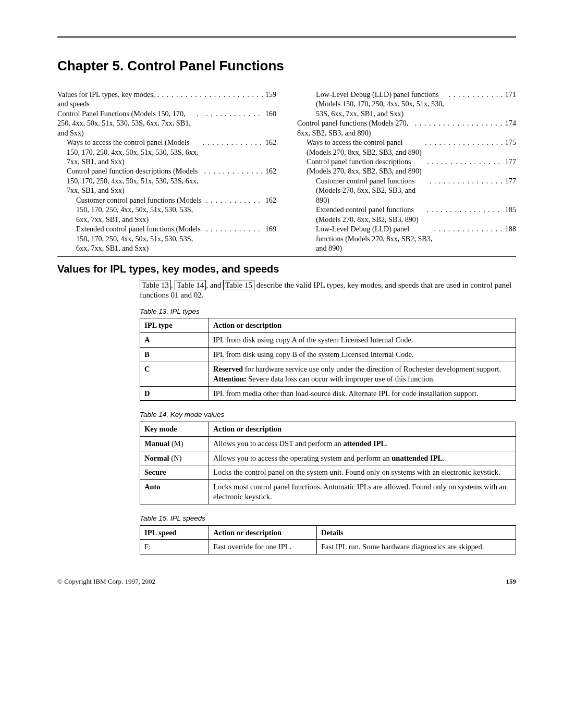 This screenshot has width=563, height=728. What do you see at coordinates (328, 415) in the screenshot?
I see `table-14-caption: Table 14. Key mode values` at bounding box center [328, 415].